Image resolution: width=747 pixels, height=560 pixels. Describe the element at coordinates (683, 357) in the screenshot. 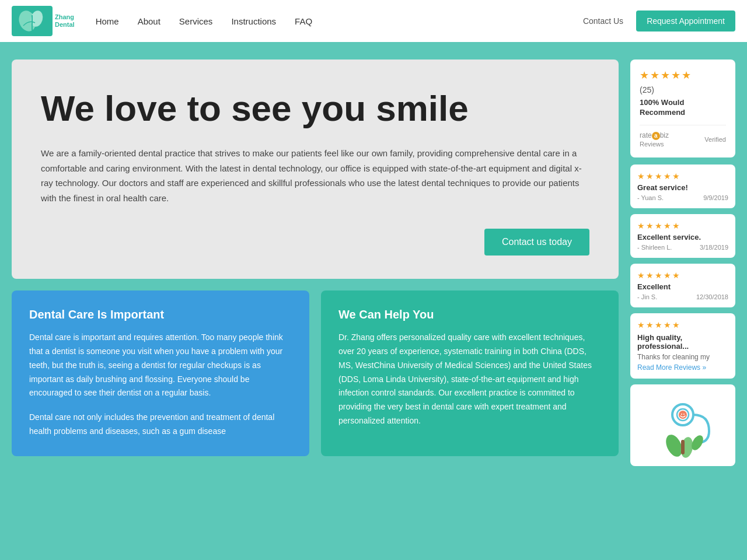

I see `review-4-snippet: Thanks for cleaning my` at that location.